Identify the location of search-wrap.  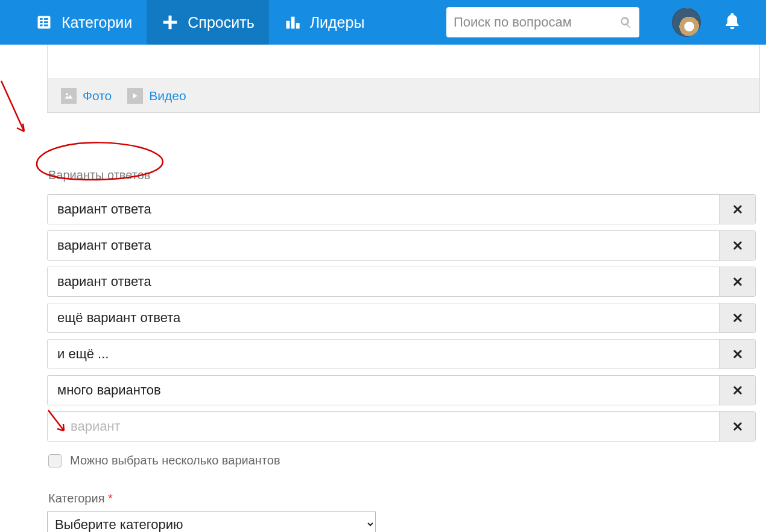
(543, 22).